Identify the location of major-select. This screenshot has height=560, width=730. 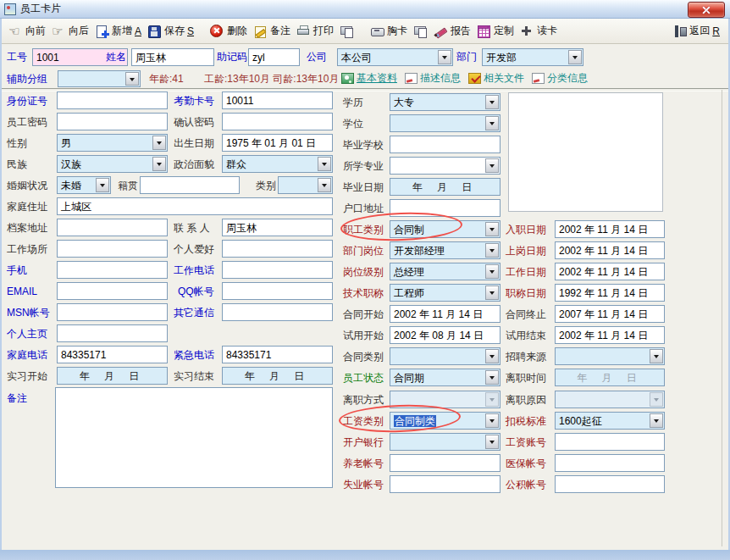
(445, 166).